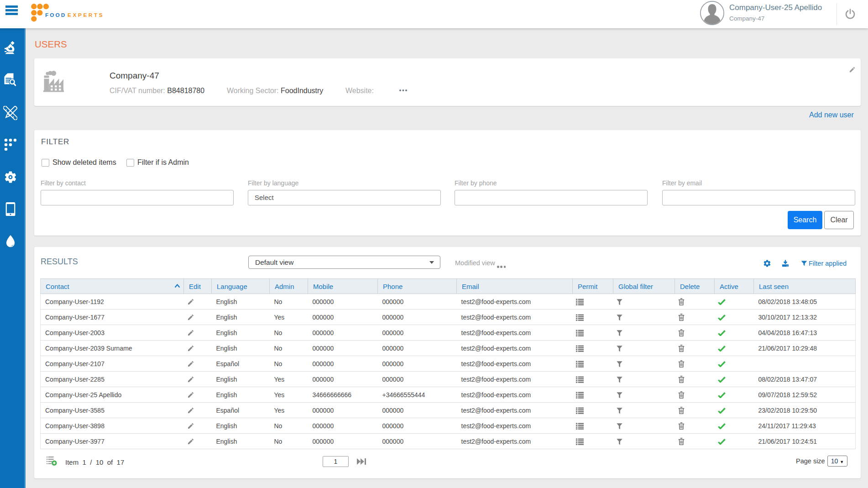 Image resolution: width=868 pixels, height=488 pixels. What do you see at coordinates (56, 15) in the screenshot?
I see `svg-text: FOOD` at bounding box center [56, 15].